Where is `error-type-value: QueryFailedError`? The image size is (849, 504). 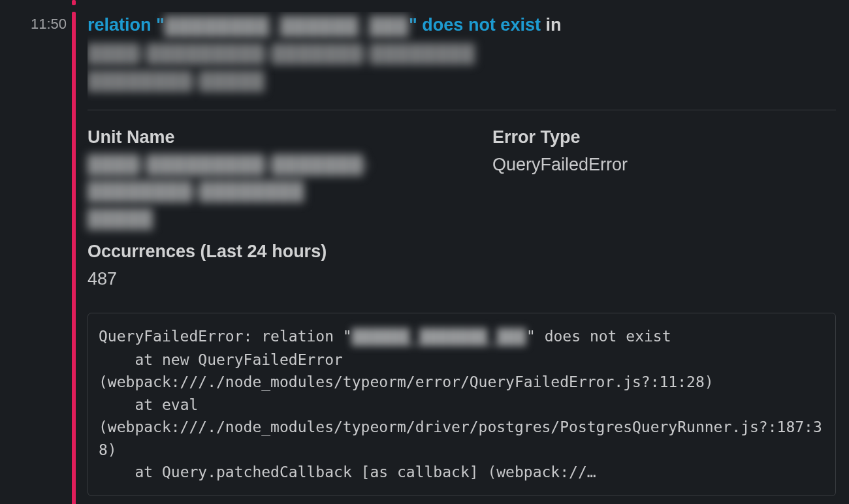
error-type-value: QueryFailedError is located at coordinates (623, 165).